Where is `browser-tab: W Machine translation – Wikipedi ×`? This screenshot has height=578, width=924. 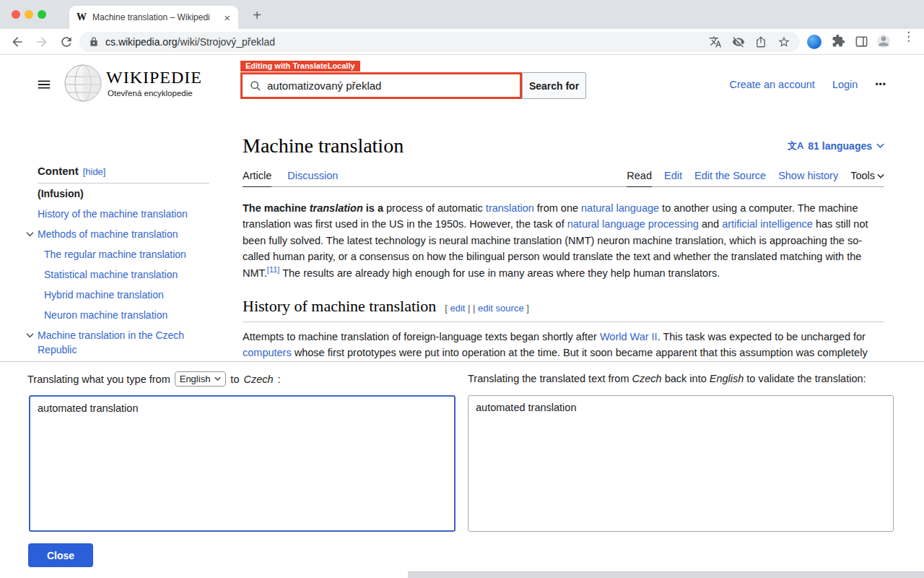
browser-tab: W Machine translation – Wikipedi × is located at coordinates (154, 17).